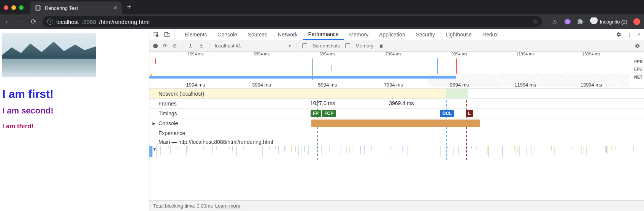  What do you see at coordinates (401, 103) in the screenshot?
I see `frame-duration-1: 3969.4 ms` at bounding box center [401, 103].